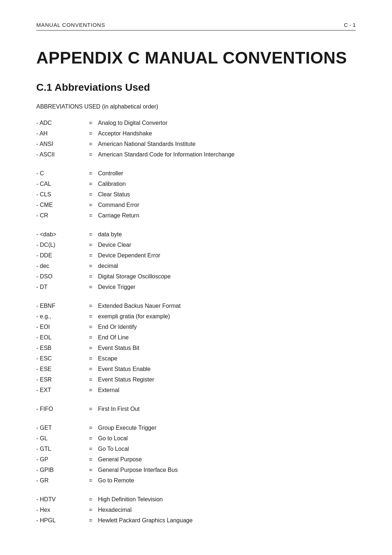  What do you see at coordinates (196, 256) in the screenshot?
I see `abbrev-row: - DDE=Device Dependent Error` at bounding box center [196, 256].